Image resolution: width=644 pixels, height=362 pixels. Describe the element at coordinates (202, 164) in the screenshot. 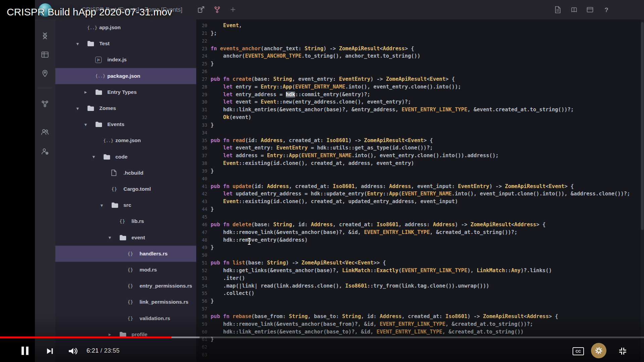

I see `line-number: 38` at that location.